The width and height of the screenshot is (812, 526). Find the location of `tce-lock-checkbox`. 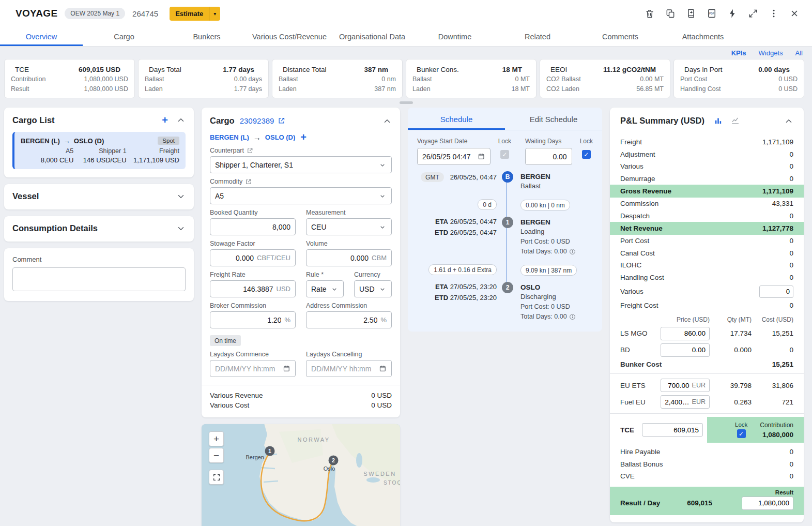

tce-lock-checkbox is located at coordinates (741, 433).